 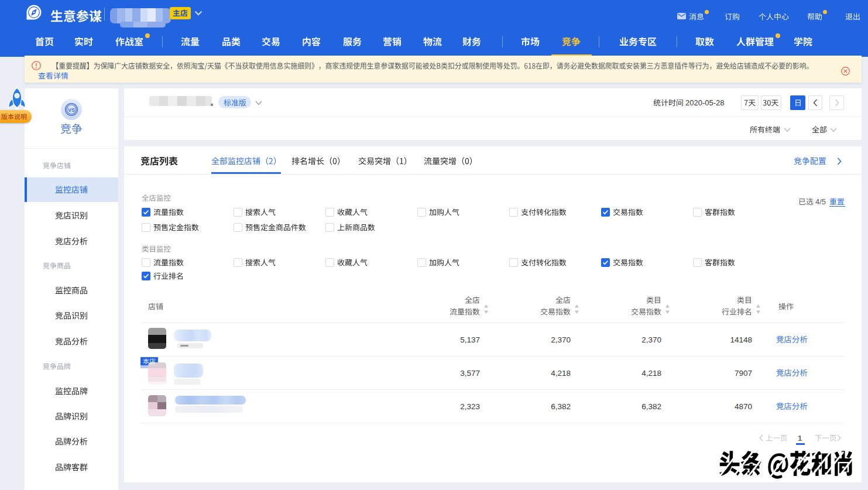 I want to click on svg-text: VS, so click(x=71, y=110).